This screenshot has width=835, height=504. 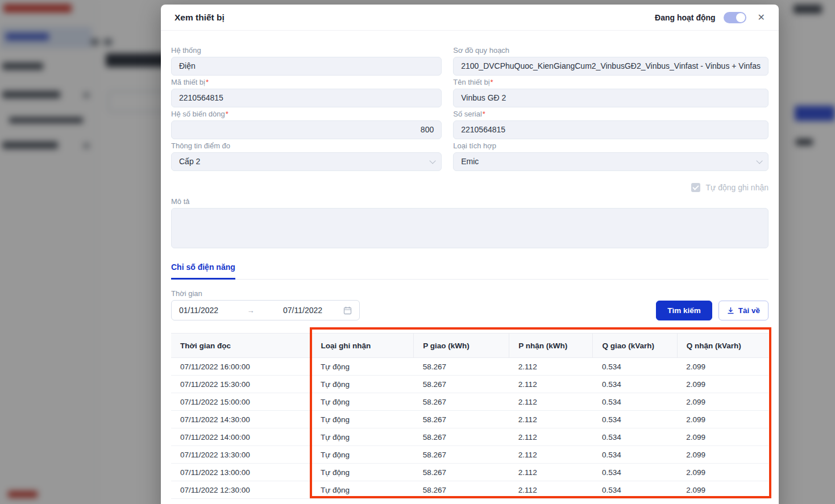 I want to click on download-icon, so click(x=731, y=310).